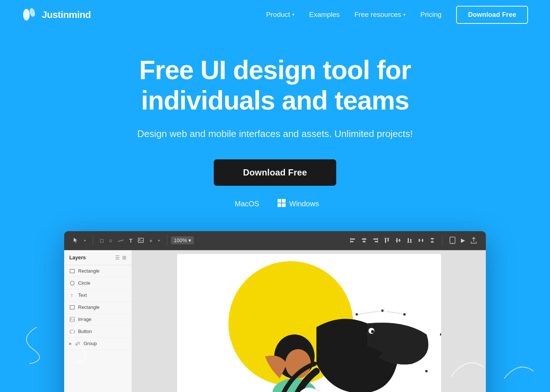  I want to click on layers-title: Layers, so click(78, 258).